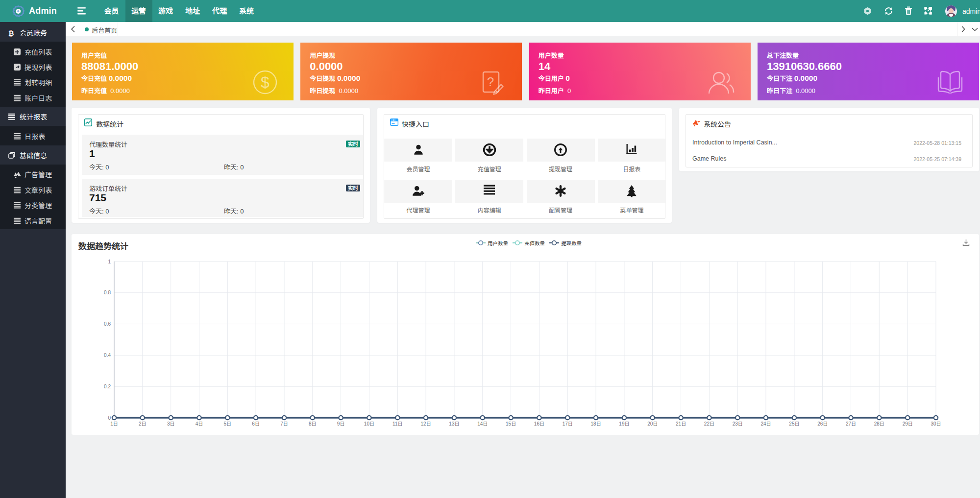 This screenshot has width=980, height=498. Describe the element at coordinates (710, 423) in the screenshot. I see `svg-text: 22日` at that location.